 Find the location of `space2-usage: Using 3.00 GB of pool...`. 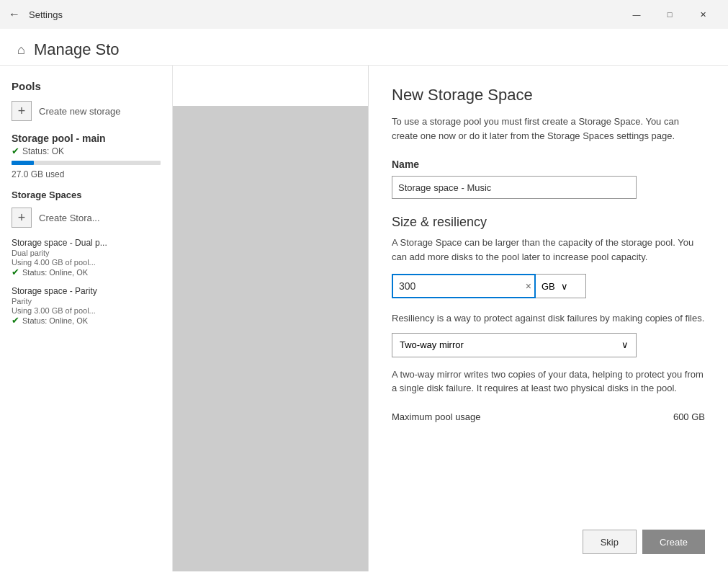

space2-usage: Using 3.00 GB of pool... is located at coordinates (86, 311).